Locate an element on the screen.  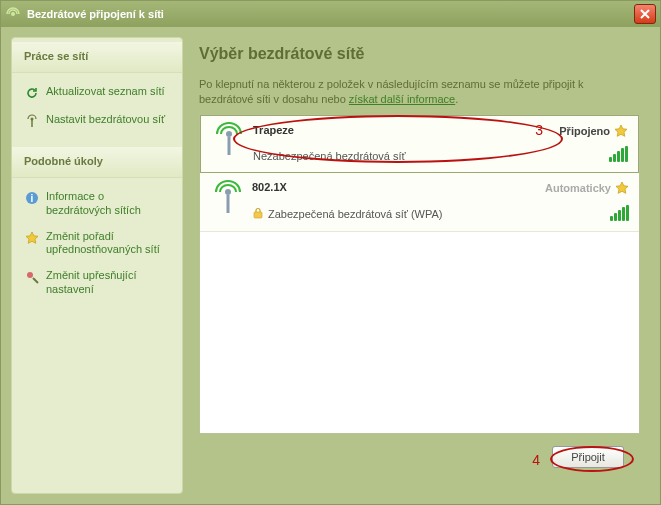
page-title: Výběr bezdrátové sítě is located at coordinates (420, 54).